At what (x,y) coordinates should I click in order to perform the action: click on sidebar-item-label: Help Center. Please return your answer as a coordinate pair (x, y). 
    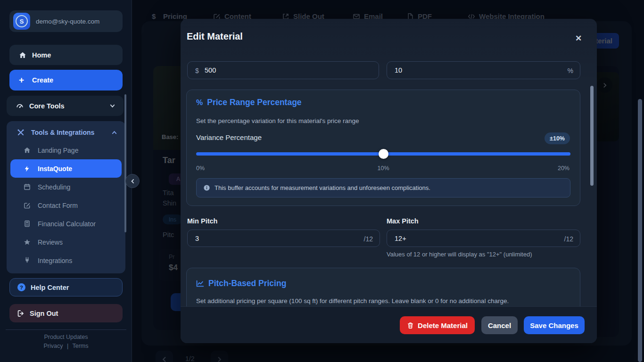
    Looking at the image, I should click on (50, 288).